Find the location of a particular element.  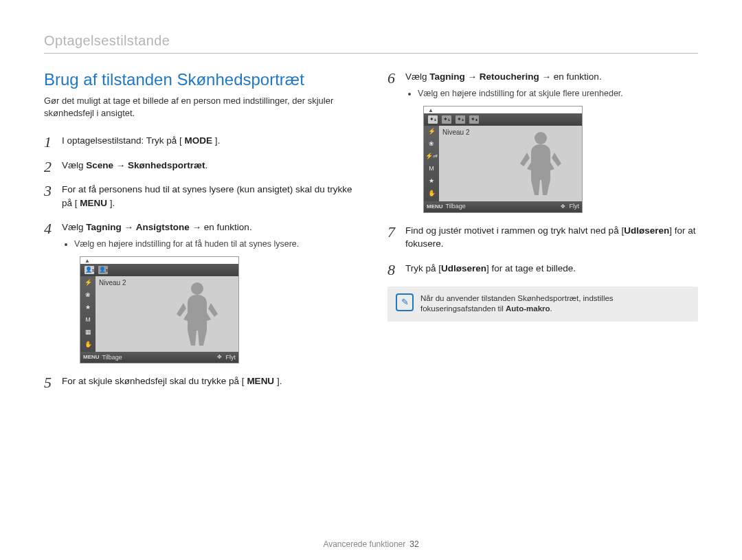

step-number: 7 is located at coordinates (392, 232).